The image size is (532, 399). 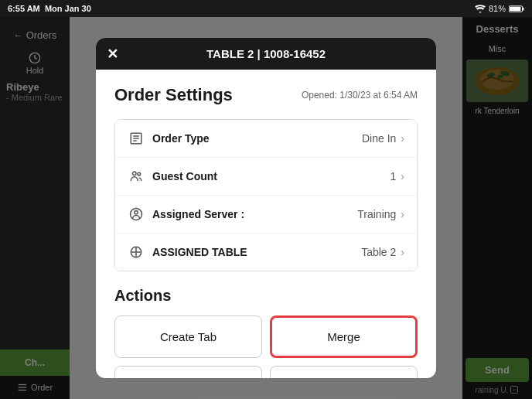 What do you see at coordinates (136, 176) in the screenshot?
I see `people-icon` at bounding box center [136, 176].